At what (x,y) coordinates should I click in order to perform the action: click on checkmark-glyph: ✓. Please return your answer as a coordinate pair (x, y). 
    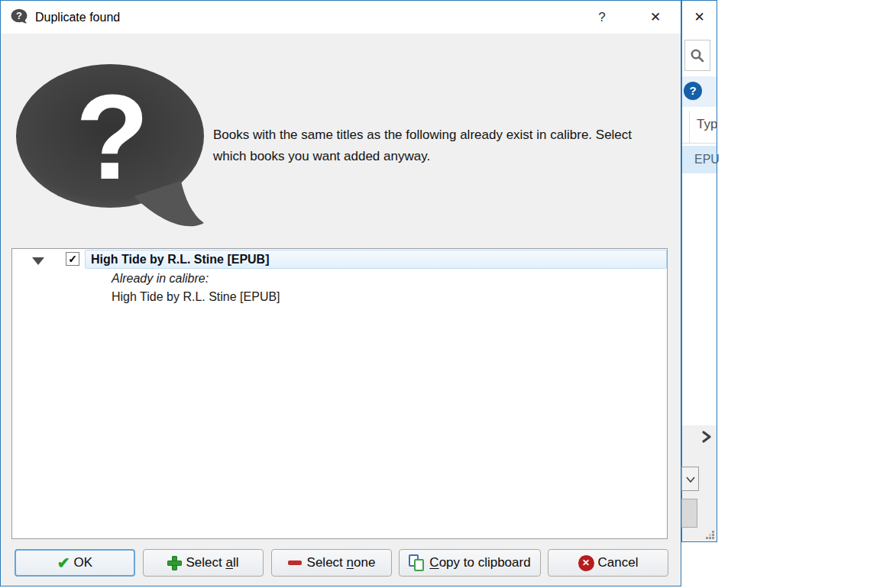
    Looking at the image, I should click on (73, 259).